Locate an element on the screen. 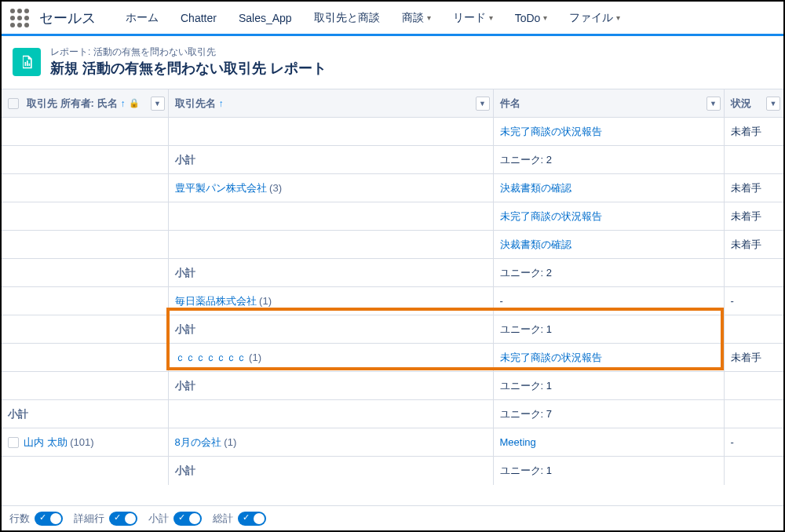 This screenshot has width=785, height=532. account-link: 毎日薬品株式会社 is located at coordinates (216, 301).